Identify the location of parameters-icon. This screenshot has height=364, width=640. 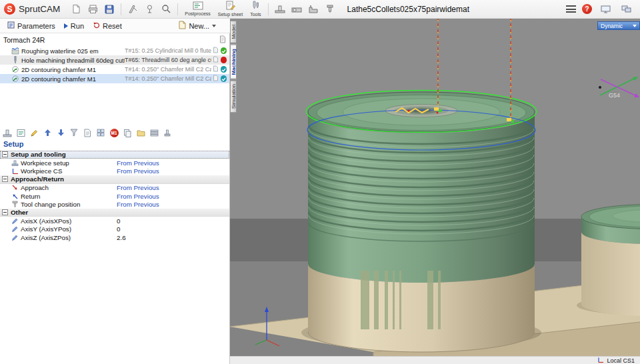
(11, 25).